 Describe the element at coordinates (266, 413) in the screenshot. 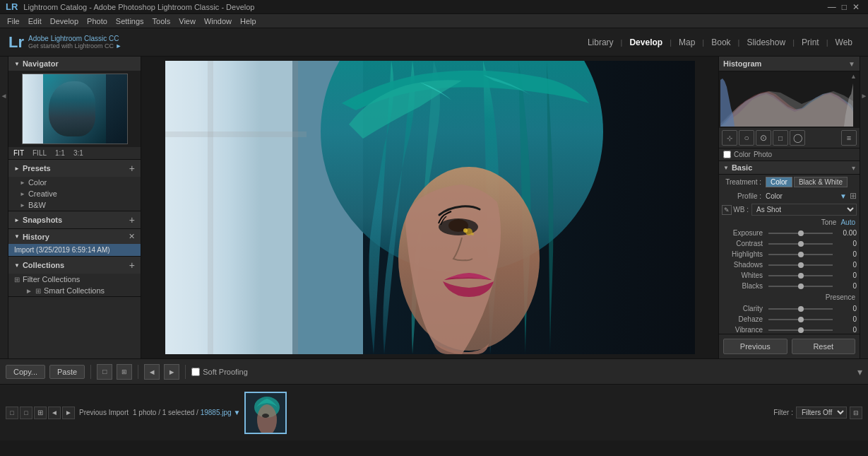

I see `filmstrip-frame` at that location.